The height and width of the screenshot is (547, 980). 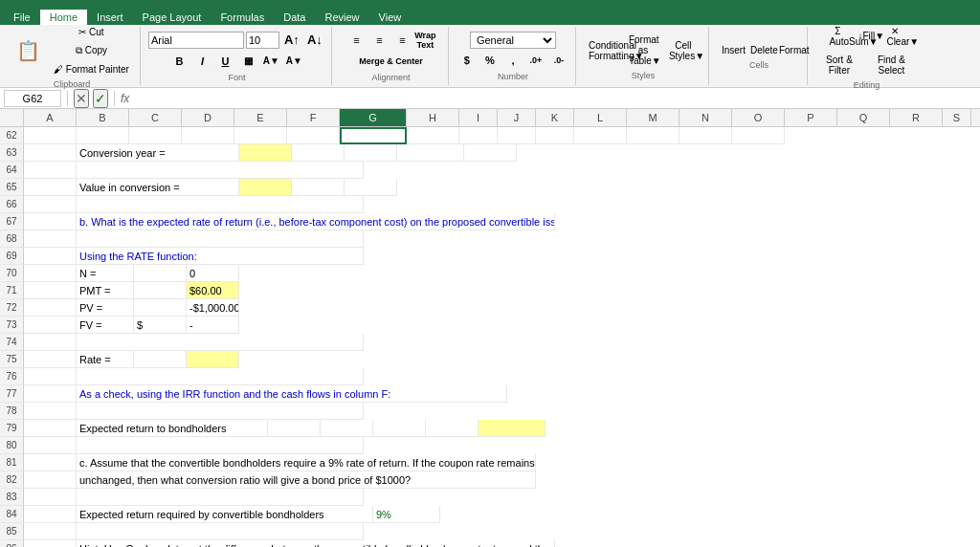 I want to click on cell-73-b: FV =, so click(x=105, y=325).